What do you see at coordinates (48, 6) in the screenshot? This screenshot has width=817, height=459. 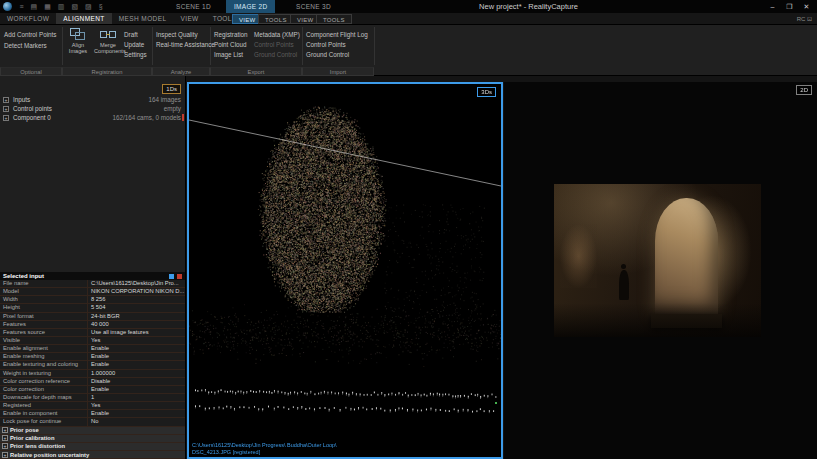 I see `layout-single-icon: ▦` at bounding box center [48, 6].